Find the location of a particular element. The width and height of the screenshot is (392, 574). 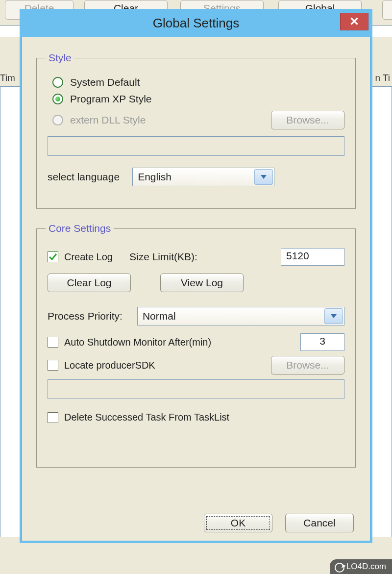

dialog-titlebar: Global Settings ✕ is located at coordinates (196, 24).